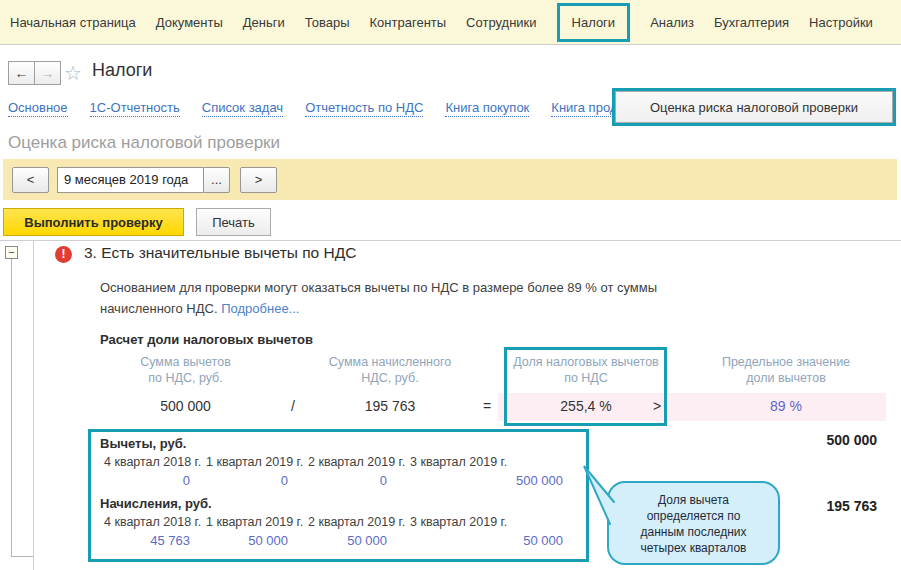  I want to click on period-input-group: ..., so click(144, 180).